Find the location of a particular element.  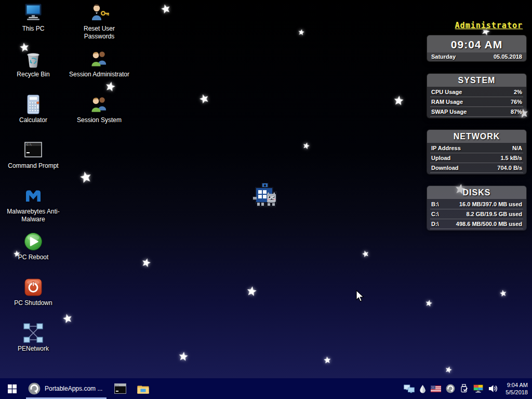

desktop-icon-calculator: Calculator is located at coordinates (33, 109).